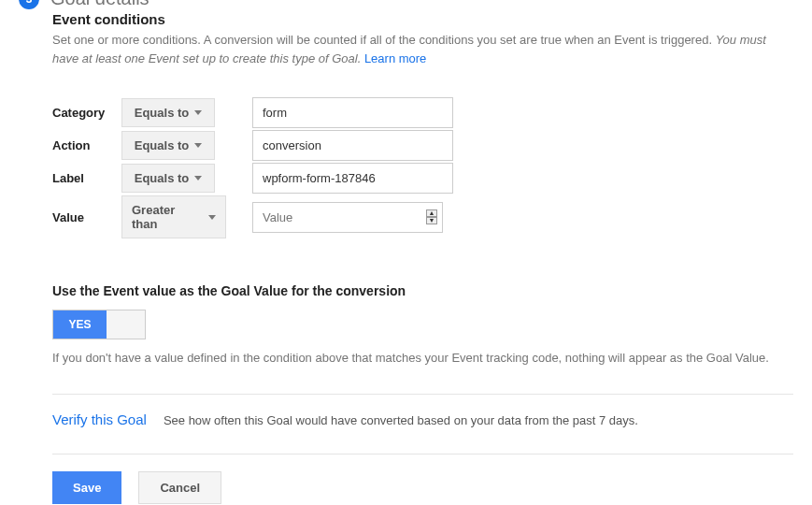 The width and height of the screenshot is (812, 505). What do you see at coordinates (100, 5) in the screenshot?
I see `step-title: Goal details` at bounding box center [100, 5].